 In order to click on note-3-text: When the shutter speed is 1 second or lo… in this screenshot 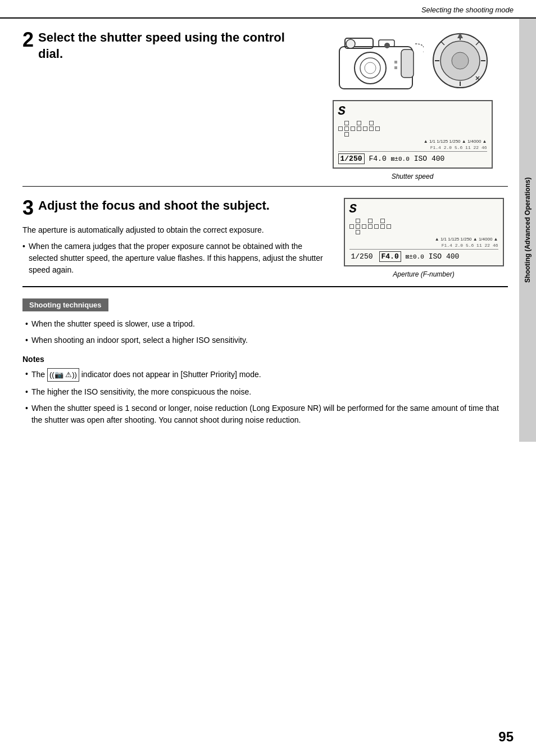, I will do `click(270, 414)`.